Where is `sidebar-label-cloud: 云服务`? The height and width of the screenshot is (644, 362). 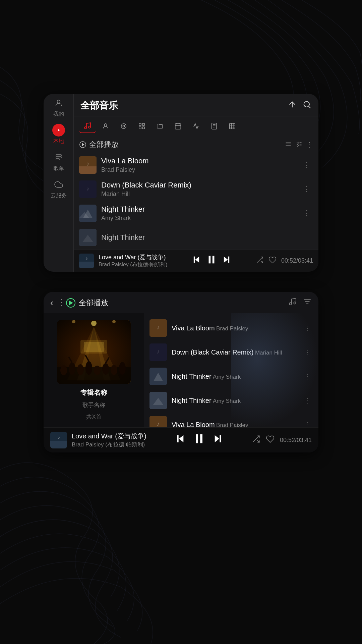 sidebar-label-cloud: 云服务 is located at coordinates (59, 196).